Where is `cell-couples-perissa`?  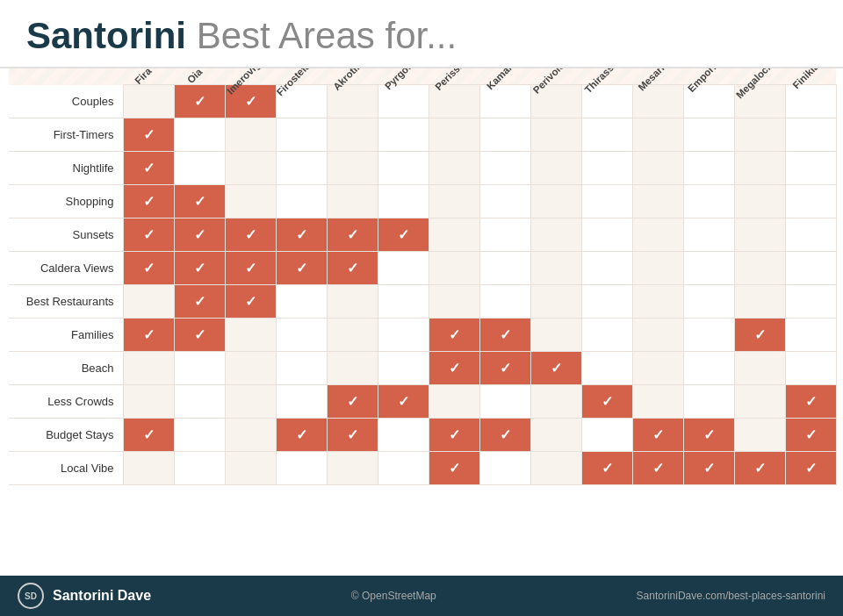 cell-couples-perissa is located at coordinates (454, 102).